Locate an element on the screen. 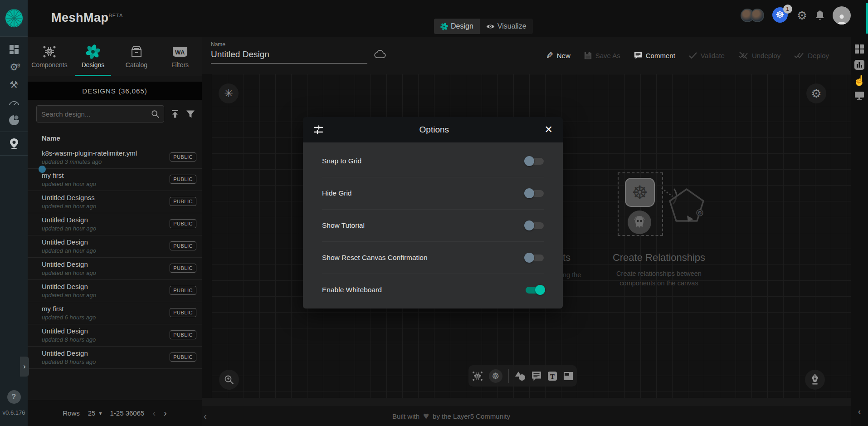  deploy-button: Deploy is located at coordinates (812, 55).